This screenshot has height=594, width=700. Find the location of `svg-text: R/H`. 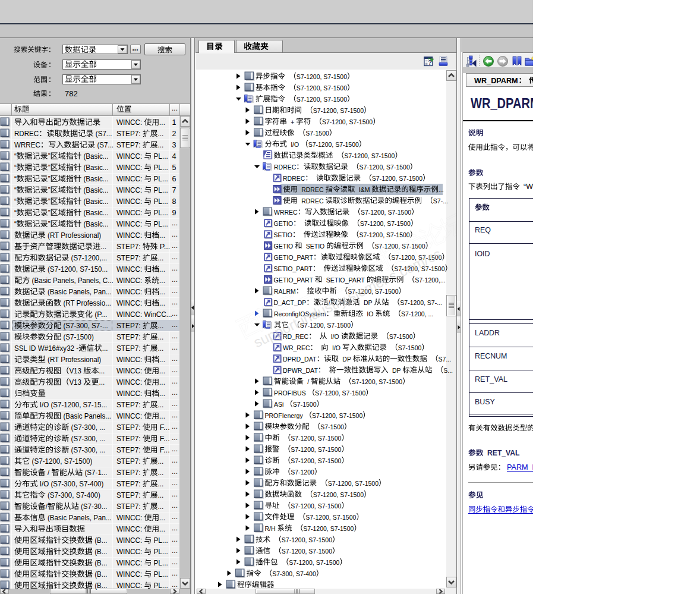

svg-text: R/H is located at coordinates (270, 529).